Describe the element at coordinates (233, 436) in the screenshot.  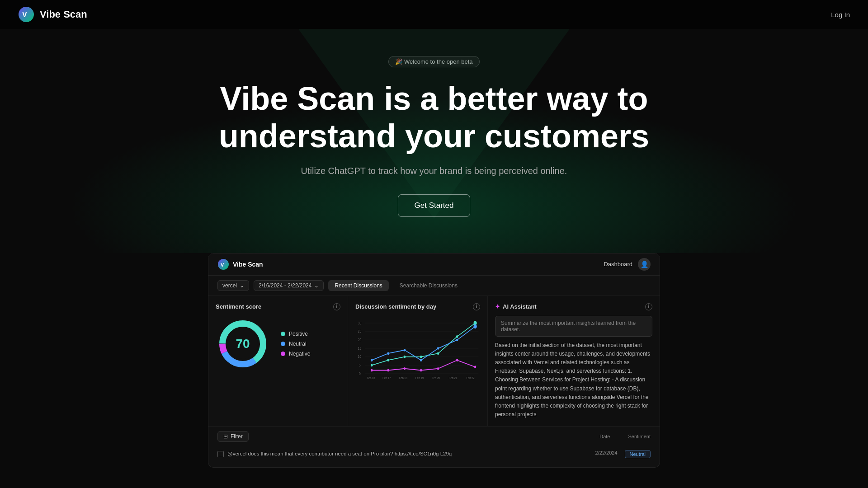
I see `filter-button: ⊟ Filter` at that location.